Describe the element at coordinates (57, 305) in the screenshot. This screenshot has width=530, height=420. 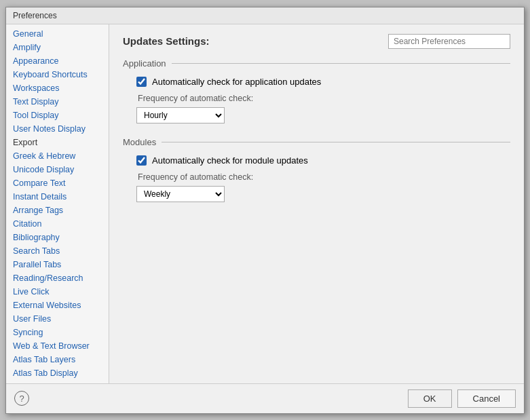
I see `sidebar-item-external-websites: External Websites` at that location.